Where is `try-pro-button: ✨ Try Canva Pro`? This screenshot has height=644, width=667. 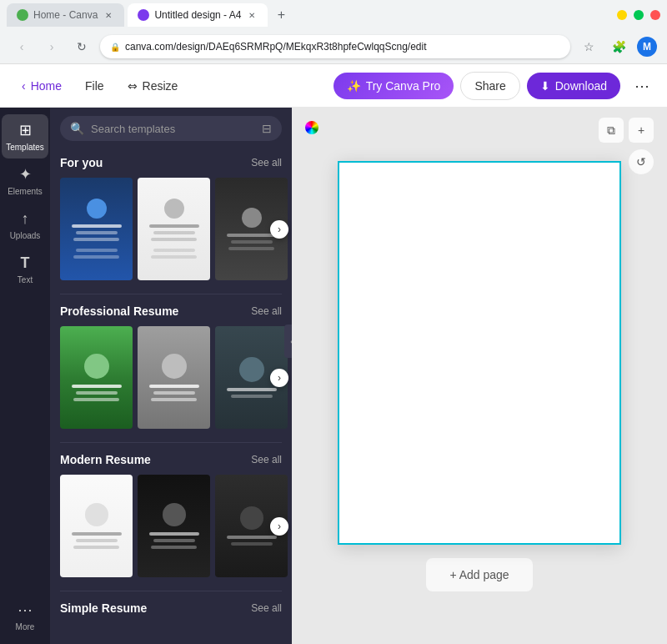 try-pro-button: ✨ Try Canva Pro is located at coordinates (394, 86).